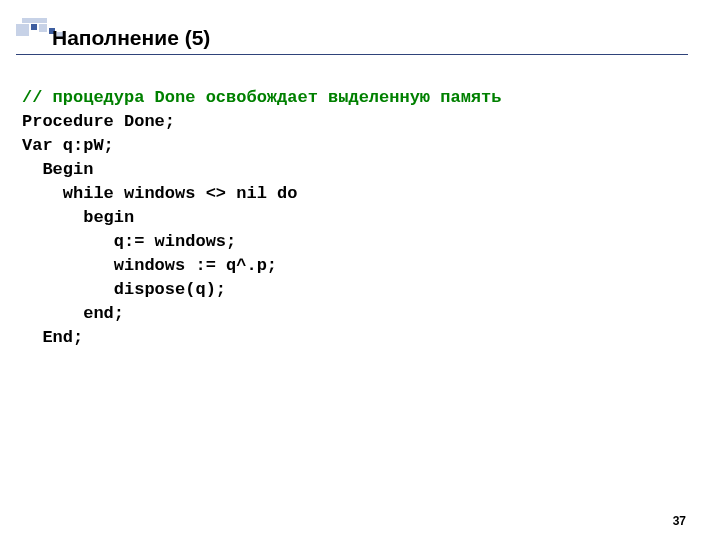 The image size is (720, 540). I want to click on code-line: End;, so click(52, 338).